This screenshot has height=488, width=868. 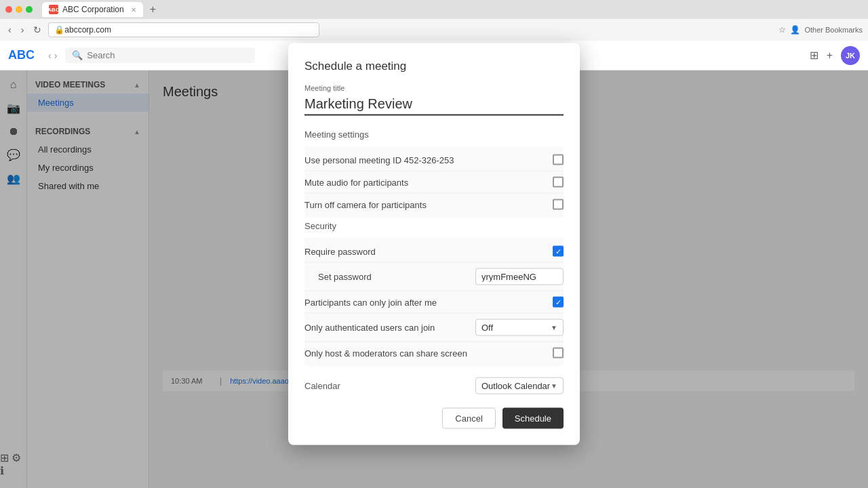 What do you see at coordinates (50, 56) in the screenshot?
I see `nav-back-button: ‹` at bounding box center [50, 56].